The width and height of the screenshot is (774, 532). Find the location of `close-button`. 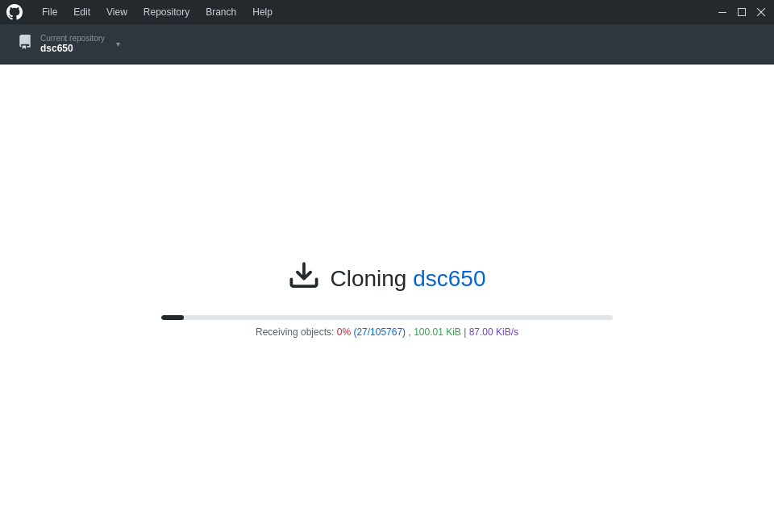

close-button is located at coordinates (761, 12).